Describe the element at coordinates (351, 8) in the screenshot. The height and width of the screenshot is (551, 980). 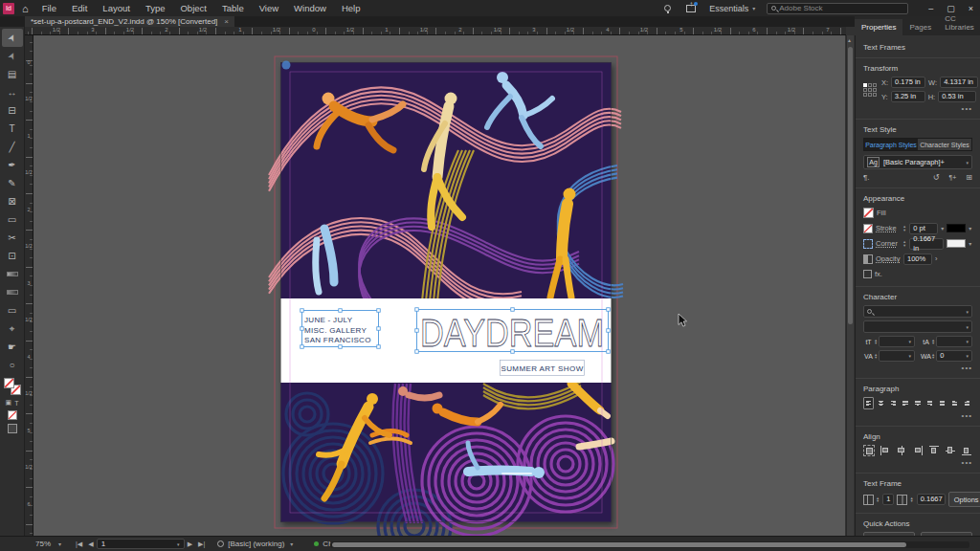
I see `menu-help: Help` at that location.